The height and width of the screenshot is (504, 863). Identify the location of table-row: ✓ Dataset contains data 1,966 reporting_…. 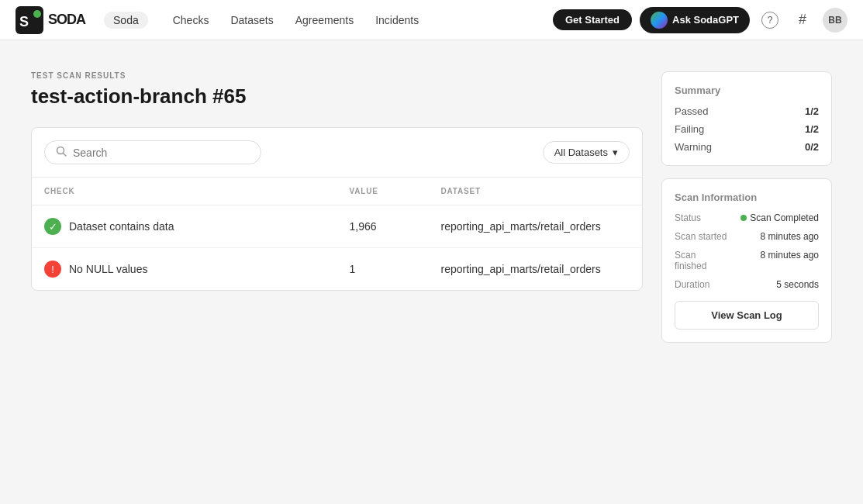
(337, 226).